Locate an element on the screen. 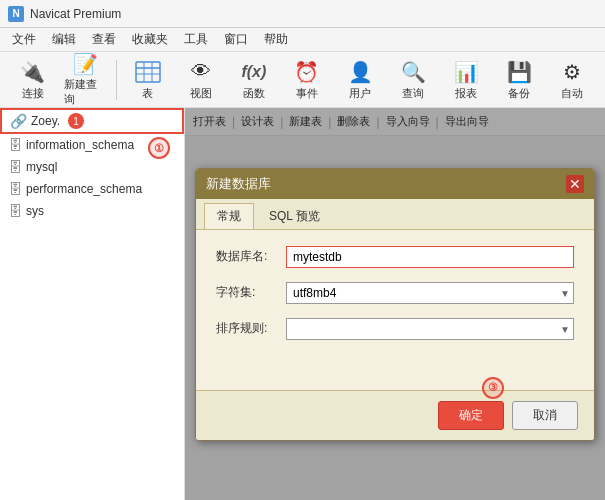 The height and width of the screenshot is (500, 605). menu-help: 帮助 is located at coordinates (276, 40).